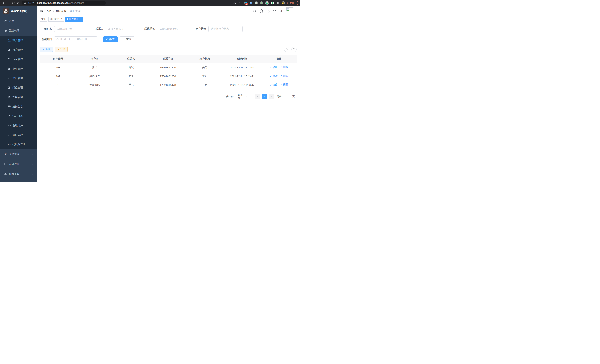 The height and width of the screenshot is (364, 600). I want to click on avatar-caret-icon, so click(296, 11).